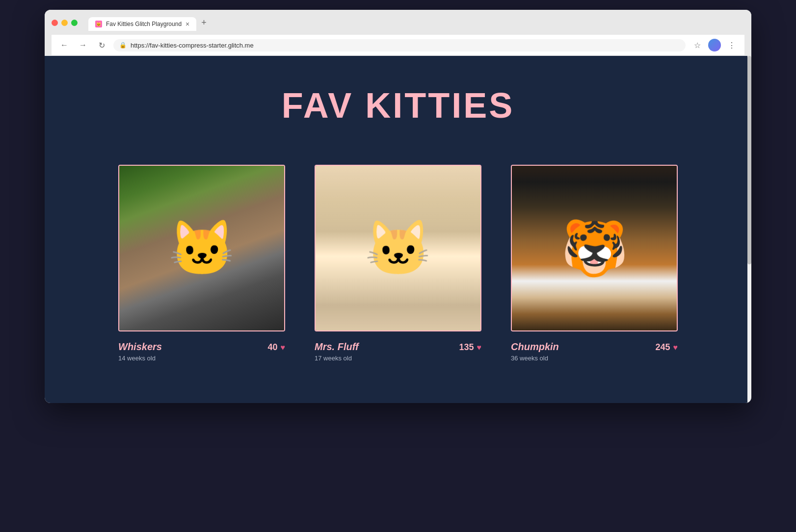  I want to click on cat-chumpkin-image: 🐯, so click(594, 248).